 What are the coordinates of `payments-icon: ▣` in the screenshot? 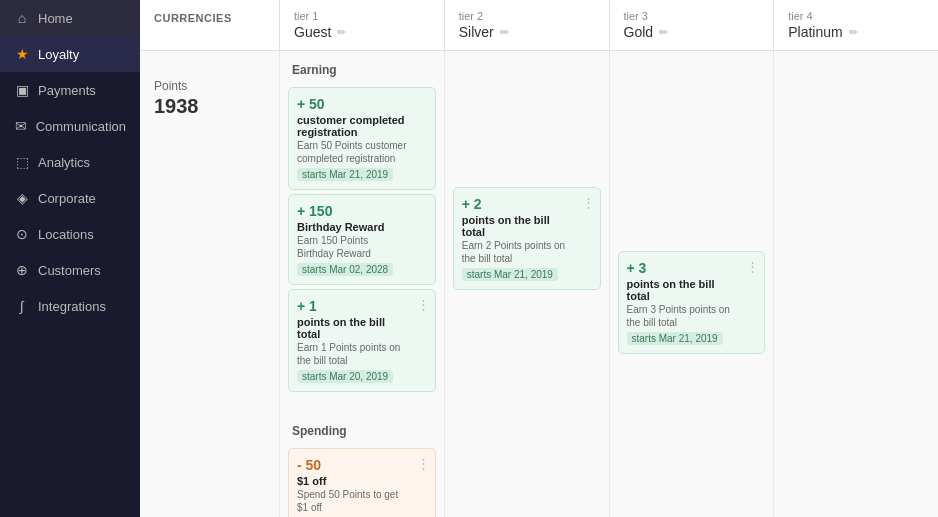 It's located at (22, 90).